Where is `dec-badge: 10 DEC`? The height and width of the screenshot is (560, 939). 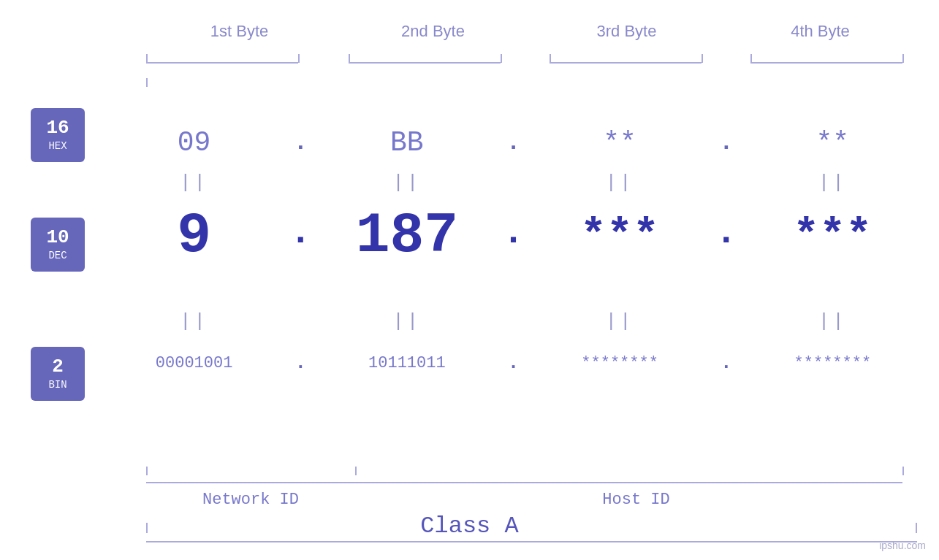 dec-badge: 10 DEC is located at coordinates (58, 245).